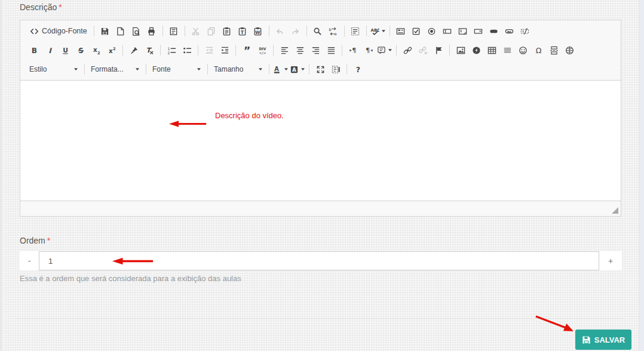  Describe the element at coordinates (296, 31) in the screenshot. I see `redo-button` at that location.